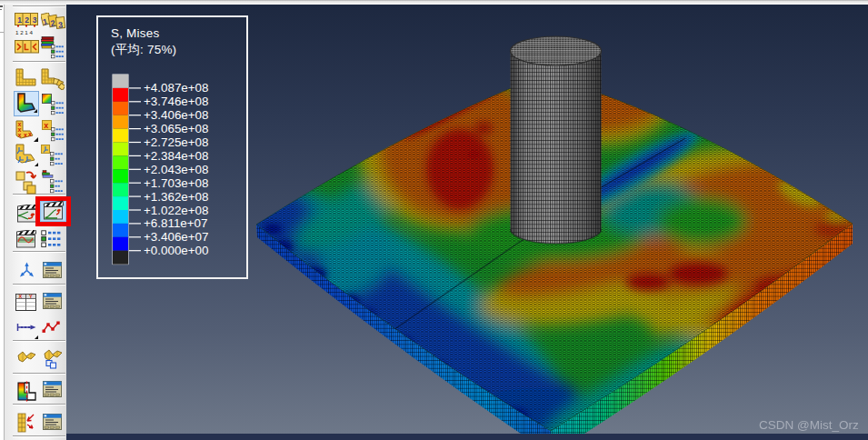  What do you see at coordinates (176, 211) in the screenshot?
I see `svg-text: +1.022e+08` at bounding box center [176, 211].